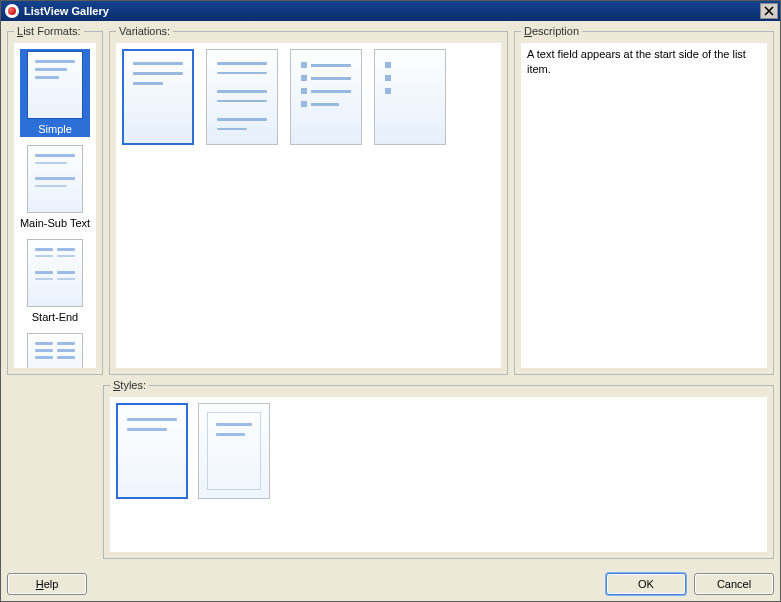 The width and height of the screenshot is (781, 602). I want to click on close-icon, so click(769, 11).